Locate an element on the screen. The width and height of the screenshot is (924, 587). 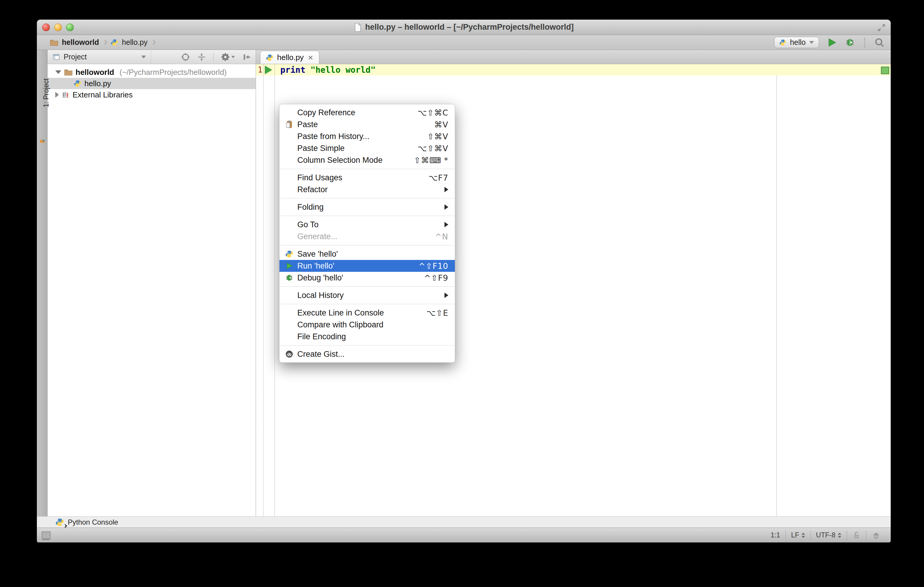
expanded-arrow-icon is located at coordinates (58, 72).